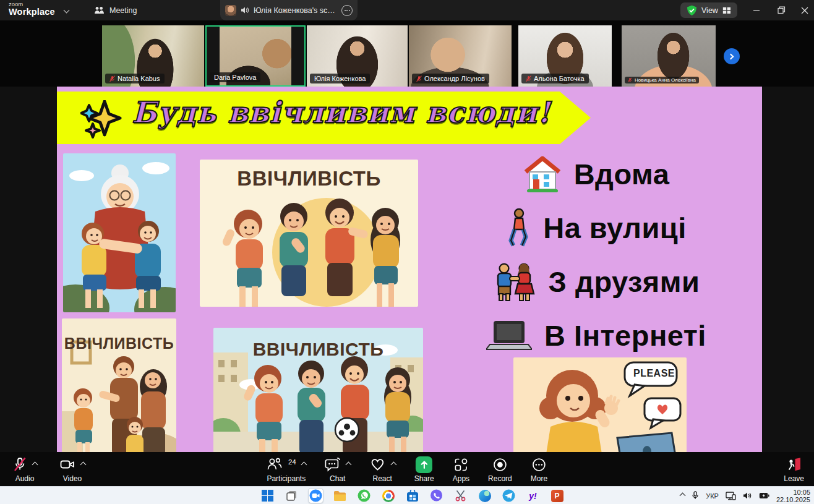 The width and height of the screenshot is (814, 504). What do you see at coordinates (747, 496) in the screenshot?
I see `volume-icon` at bounding box center [747, 496].